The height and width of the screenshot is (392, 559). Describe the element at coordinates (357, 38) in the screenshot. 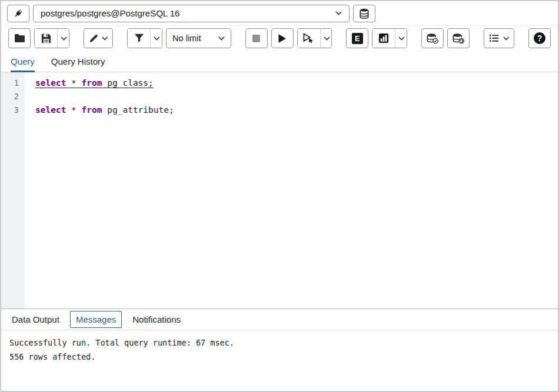

I see `explain-button: E` at that location.